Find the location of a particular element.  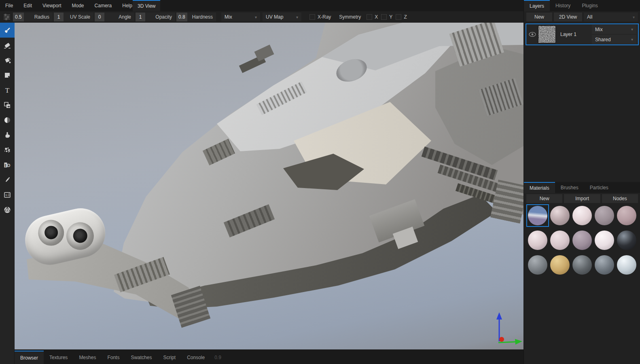

symmetry-z-checkbox is located at coordinates (398, 17).